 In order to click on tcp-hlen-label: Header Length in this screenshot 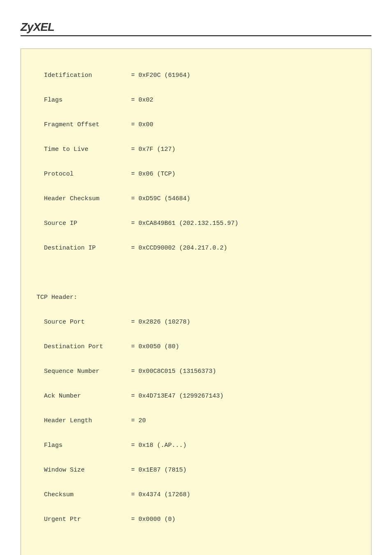, I will do `click(88, 421)`.